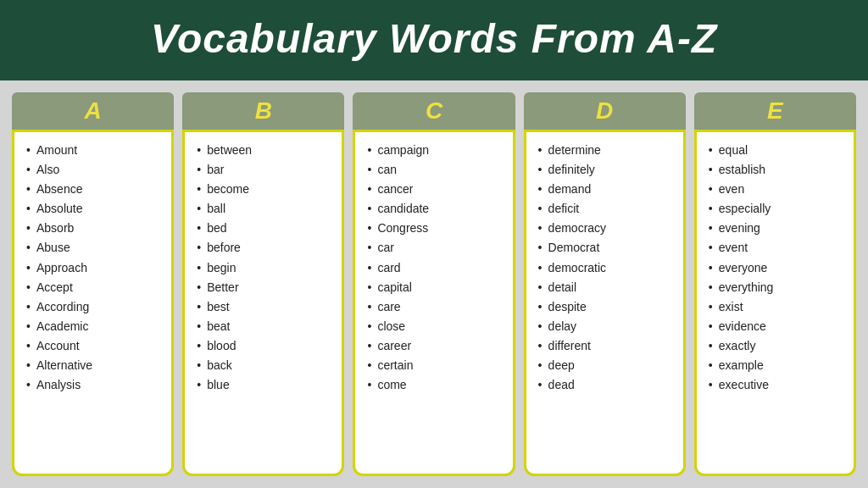  Describe the element at coordinates (776, 288) in the screenshot. I see `list-item: everything` at that location.